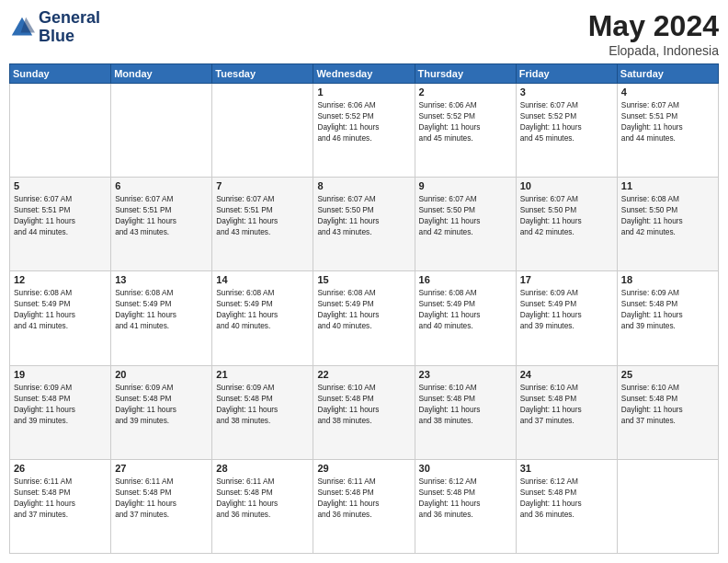 The image size is (728, 563). I want to click on calendar-cell: 26Sunrise: 6:11 AMSunset: 5:48 PMDayligh…, so click(61, 506).